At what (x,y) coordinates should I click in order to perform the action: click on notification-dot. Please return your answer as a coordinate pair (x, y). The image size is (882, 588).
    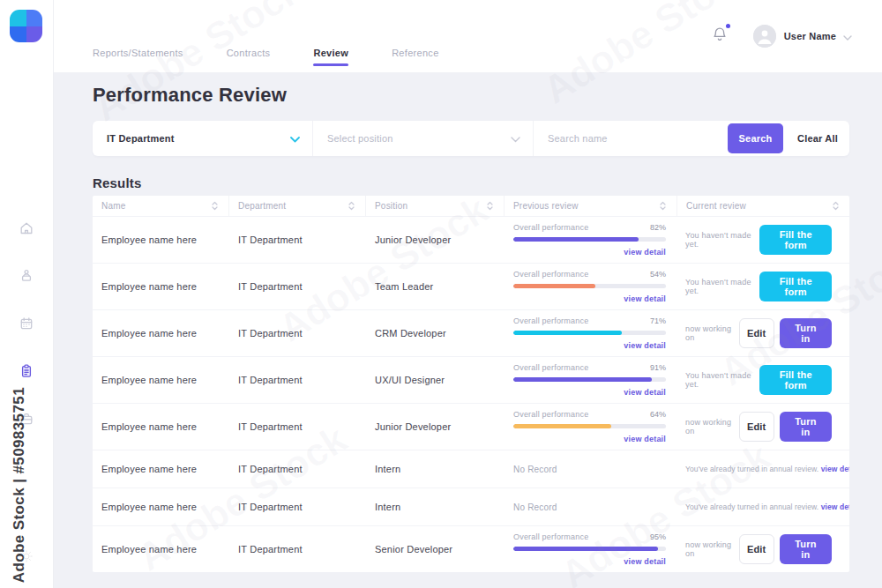
    Looking at the image, I should click on (729, 26).